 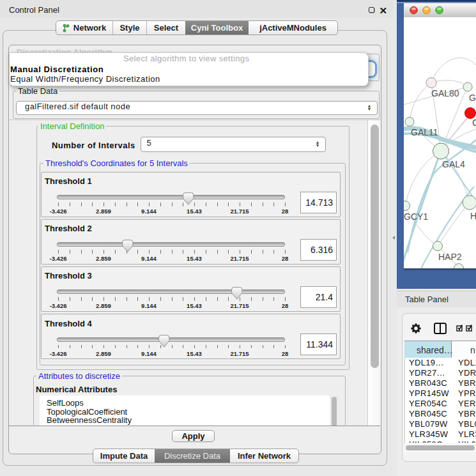 I want to click on svg-text: HAP2, so click(x=450, y=257).